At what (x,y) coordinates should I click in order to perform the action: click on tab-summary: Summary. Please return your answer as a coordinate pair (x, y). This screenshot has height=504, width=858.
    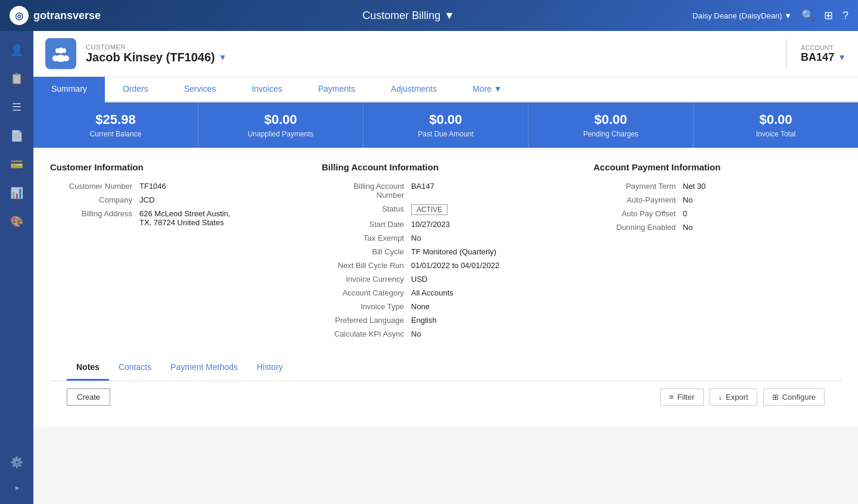
    Looking at the image, I should click on (69, 89).